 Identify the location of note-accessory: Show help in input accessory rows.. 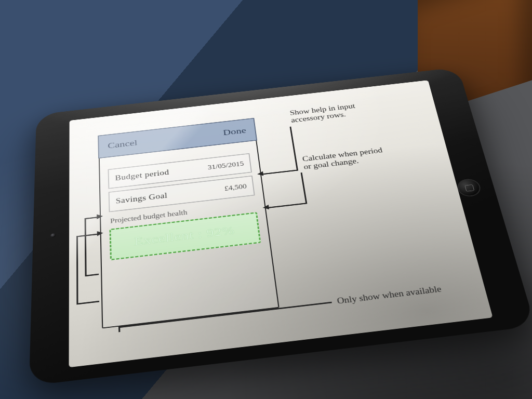
(323, 113).